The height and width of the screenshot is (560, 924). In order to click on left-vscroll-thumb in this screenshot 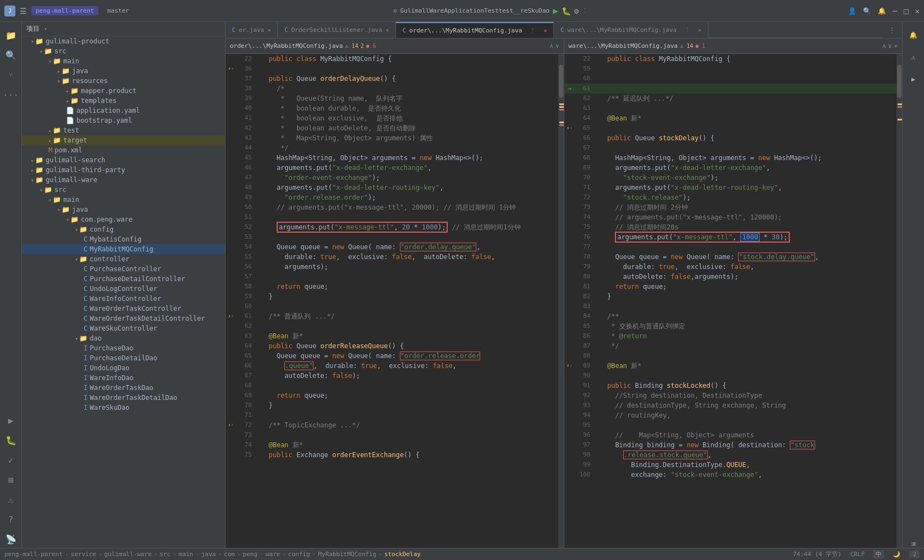, I will do `click(561, 81)`.